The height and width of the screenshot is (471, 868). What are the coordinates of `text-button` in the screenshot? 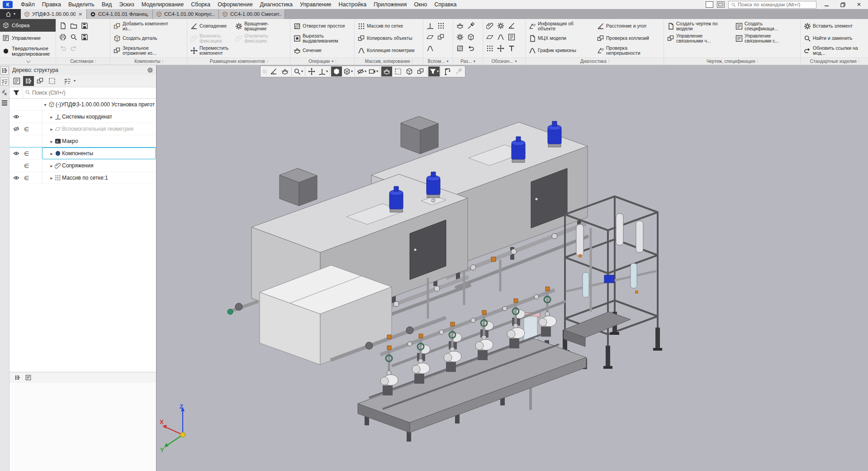 It's located at (512, 48).